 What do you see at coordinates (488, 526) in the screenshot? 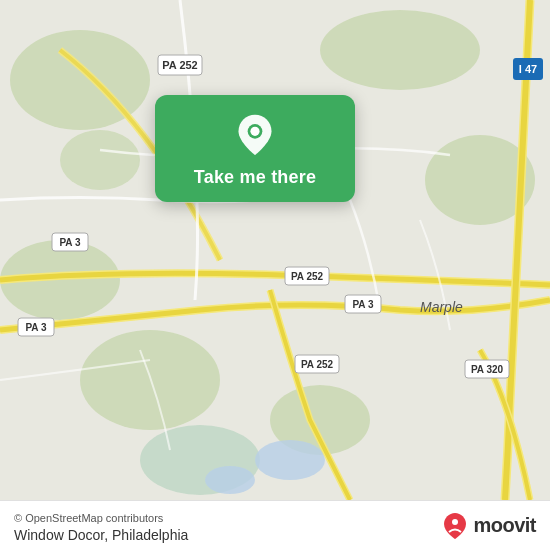
I see `moovit-logo: moovit` at bounding box center [488, 526].